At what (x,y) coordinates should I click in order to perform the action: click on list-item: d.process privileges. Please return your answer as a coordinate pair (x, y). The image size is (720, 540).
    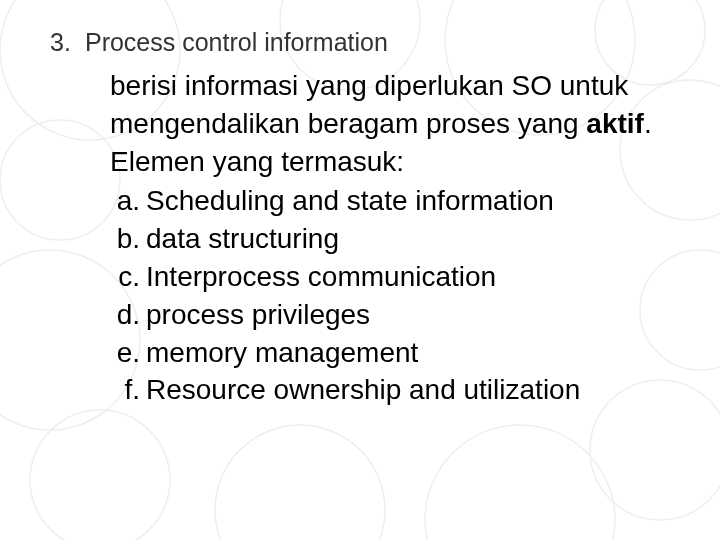
    Looking at the image, I should click on (395, 315).